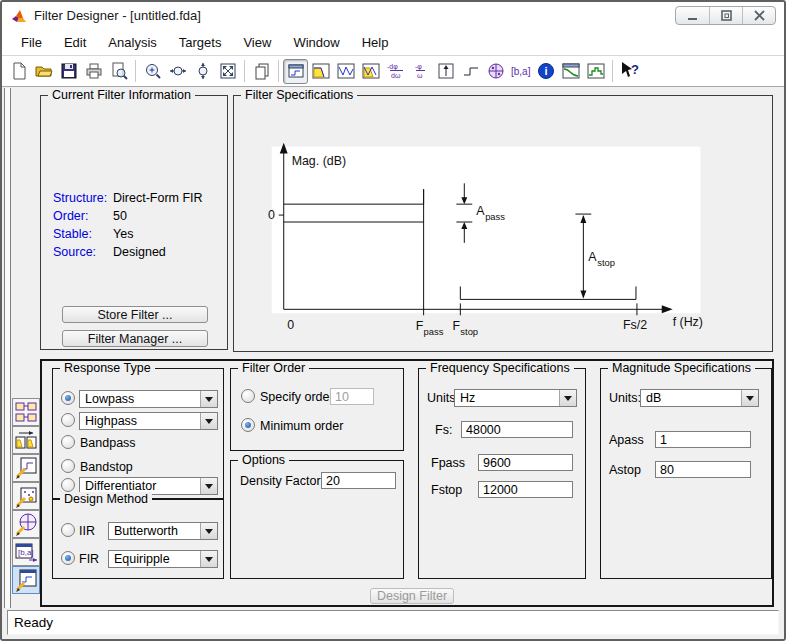  I want to click on density-factor-input, so click(358, 480).